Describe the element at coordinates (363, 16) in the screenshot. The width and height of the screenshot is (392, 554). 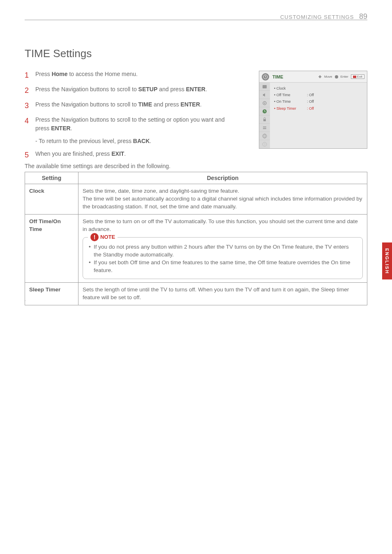
I see `page-number: 89` at that location.